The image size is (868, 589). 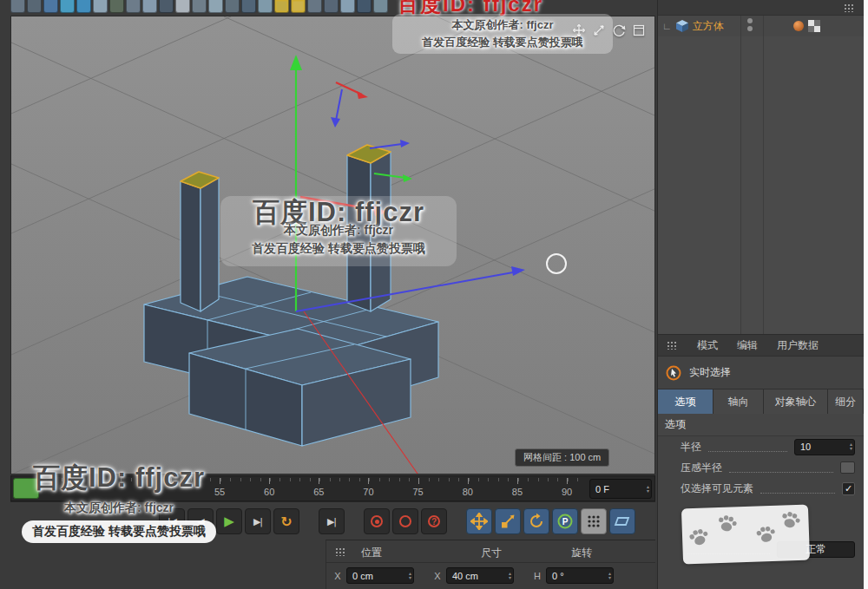 What do you see at coordinates (747, 345) in the screenshot?
I see `menu-edit: 编辑` at bounding box center [747, 345].